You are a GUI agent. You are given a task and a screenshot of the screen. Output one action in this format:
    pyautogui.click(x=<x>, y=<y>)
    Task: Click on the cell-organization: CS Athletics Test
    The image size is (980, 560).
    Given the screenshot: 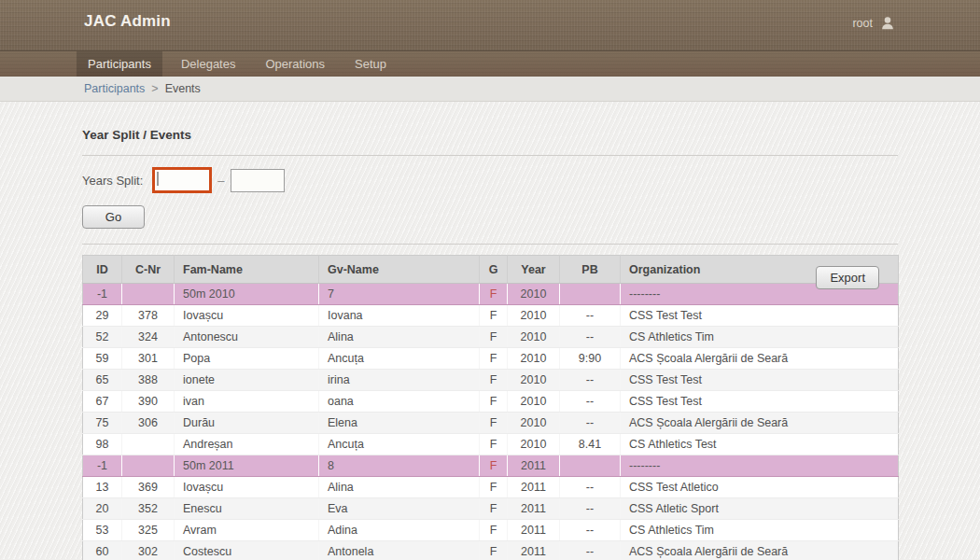 What is the action you would take?
    pyautogui.click(x=760, y=444)
    